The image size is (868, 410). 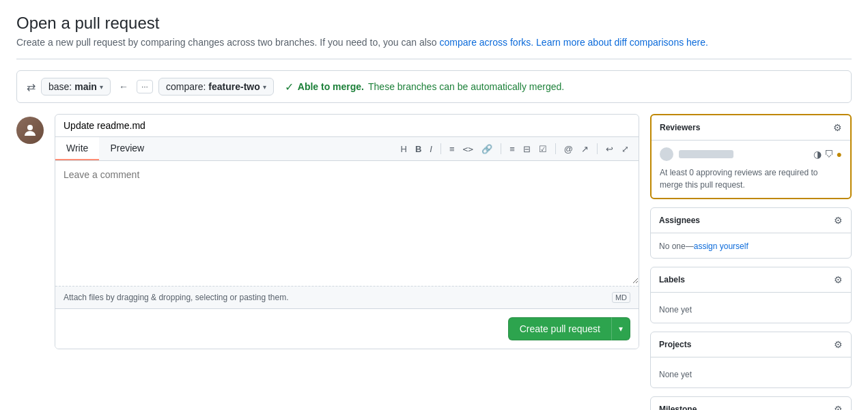 What do you see at coordinates (751, 372) in the screenshot?
I see `projects-none-yet: None yet` at bounding box center [751, 372].